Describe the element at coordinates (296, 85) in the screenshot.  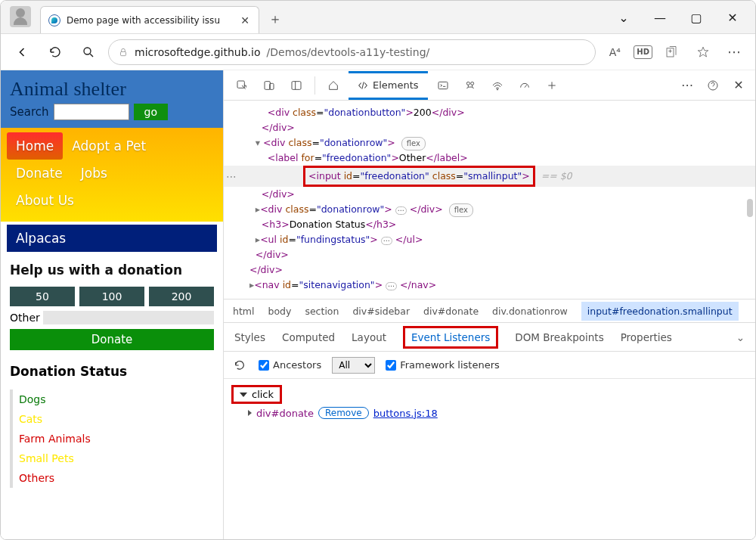
I see `dock-icon` at that location.